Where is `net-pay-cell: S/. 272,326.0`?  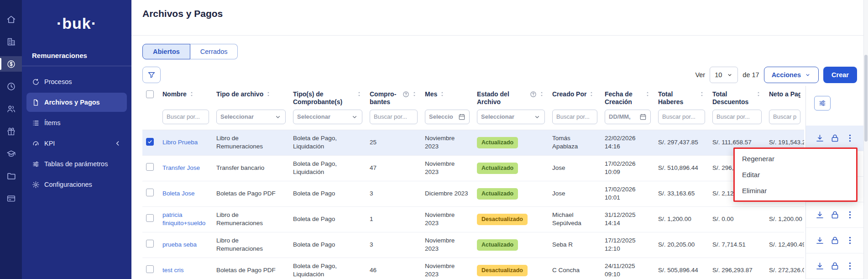 net-pay-cell: S/. 272,326.0 is located at coordinates (785, 268).